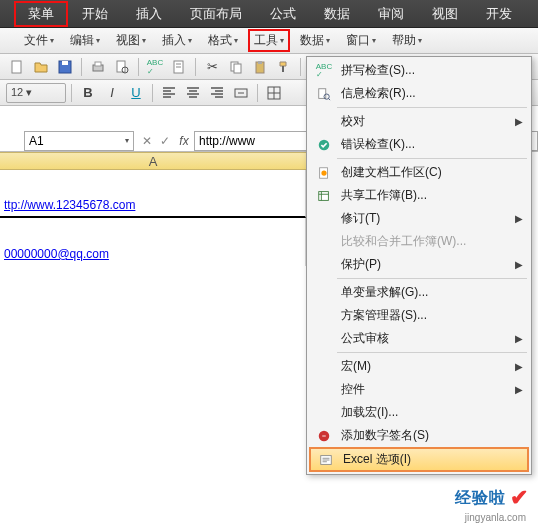  What do you see at coordinates (95, 14) in the screenshot?
I see `ribbon-tab-start: 开始` at bounding box center [95, 14].